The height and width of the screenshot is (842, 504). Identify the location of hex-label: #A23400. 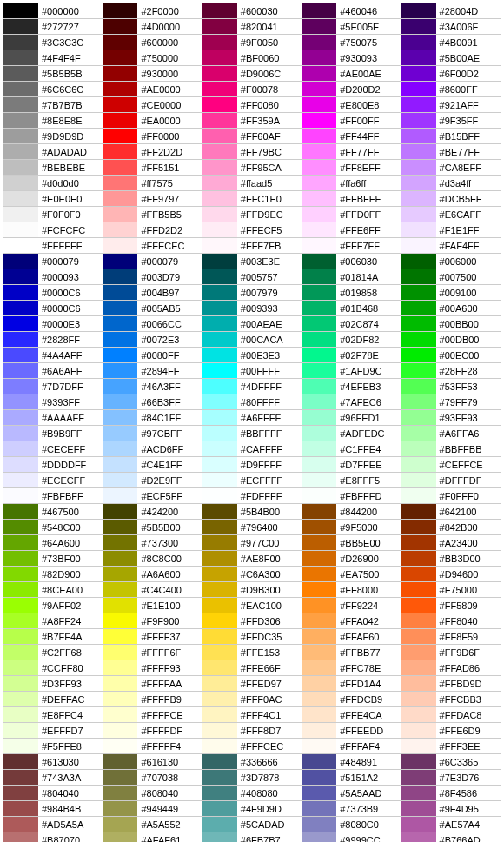
(457, 543).